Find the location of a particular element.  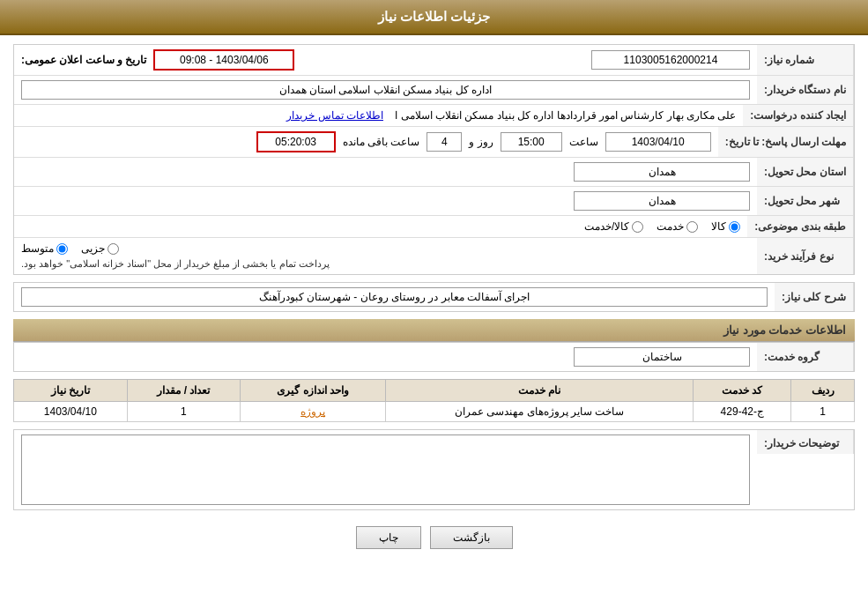

buyer-org-value: اداره کل بنیاد مسکن انقلاب اسلامی استان … is located at coordinates (386, 90).